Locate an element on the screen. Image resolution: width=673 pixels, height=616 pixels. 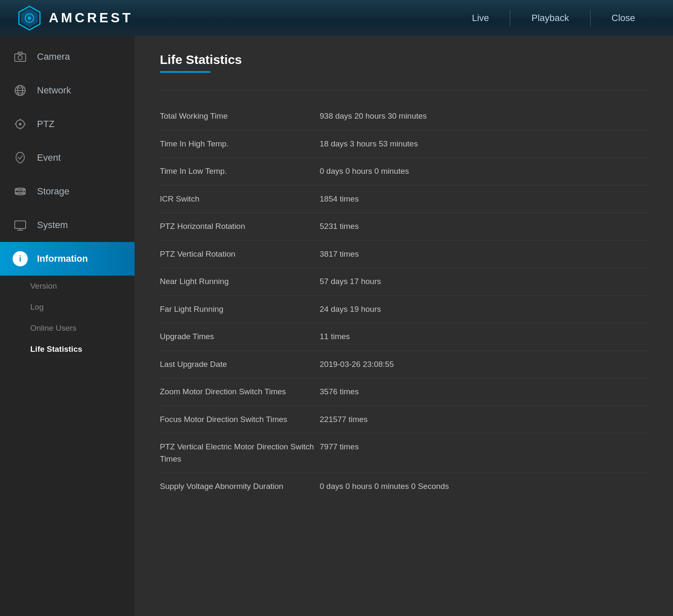
stats-value: 3576 times is located at coordinates (339, 392).